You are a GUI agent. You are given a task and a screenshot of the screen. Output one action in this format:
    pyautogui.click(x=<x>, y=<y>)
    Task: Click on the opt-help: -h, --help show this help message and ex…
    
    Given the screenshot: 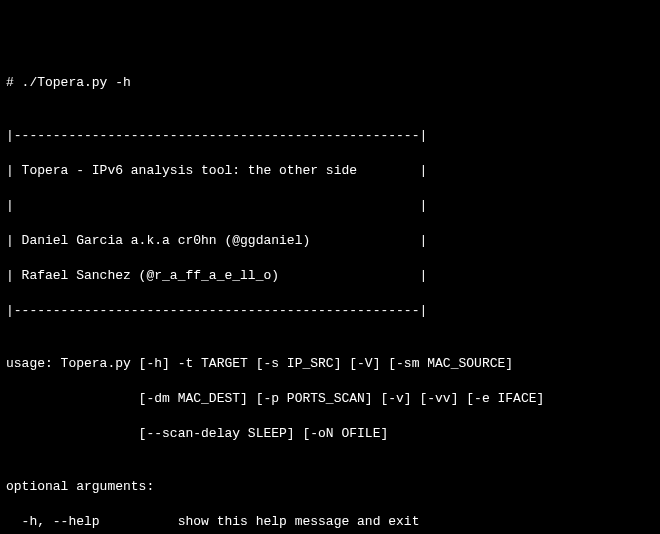 What is the action you would take?
    pyautogui.click(x=330, y=522)
    